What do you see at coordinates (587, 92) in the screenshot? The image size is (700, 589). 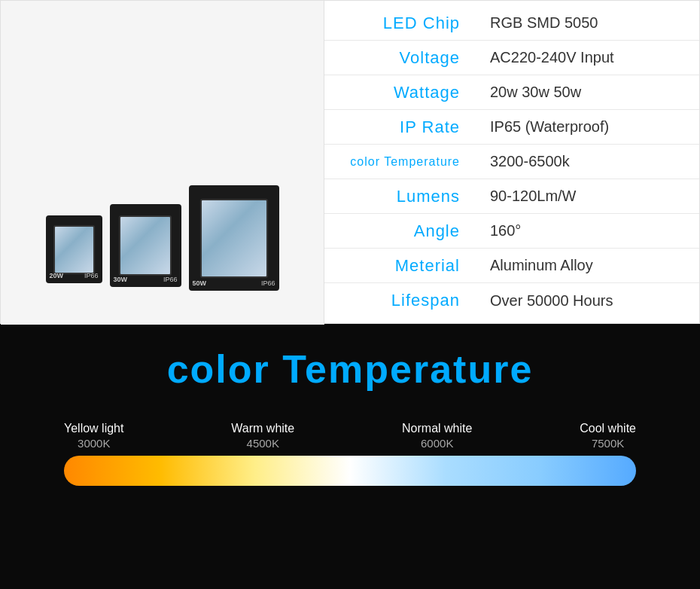 I see `spec-value: 20w 30w 50w` at bounding box center [587, 92].